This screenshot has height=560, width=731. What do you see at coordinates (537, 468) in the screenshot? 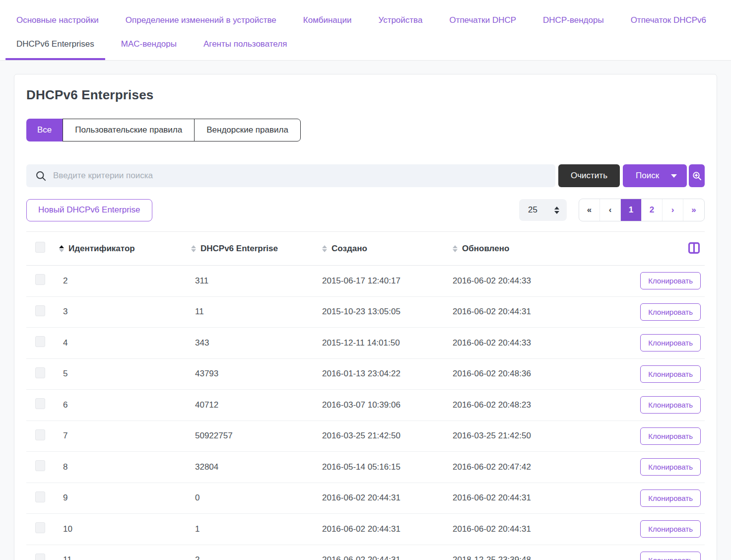
I see `row-updated: 2016-06-02 20:47:42` at bounding box center [537, 468].